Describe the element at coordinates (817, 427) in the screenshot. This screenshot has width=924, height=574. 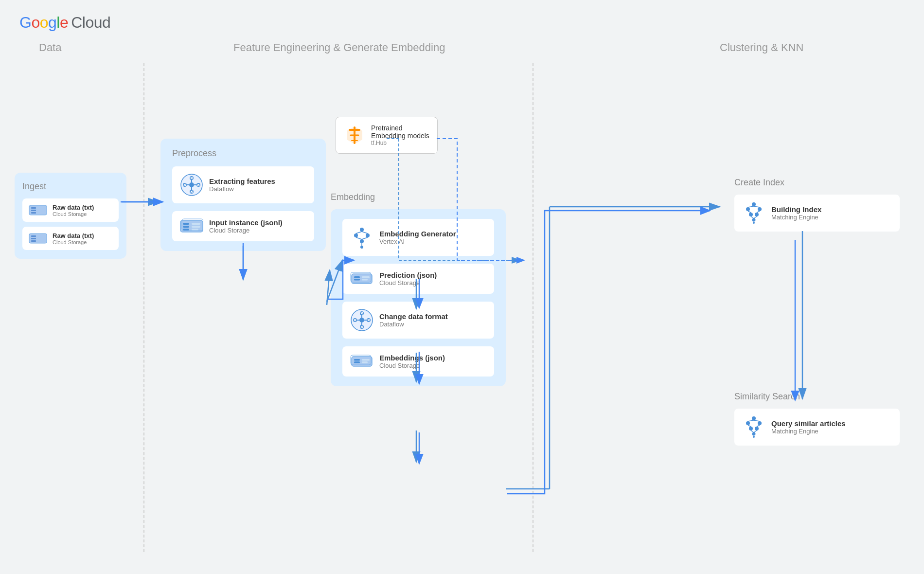
I see `query-similar-card: Query similar articles Matching Engine` at that location.